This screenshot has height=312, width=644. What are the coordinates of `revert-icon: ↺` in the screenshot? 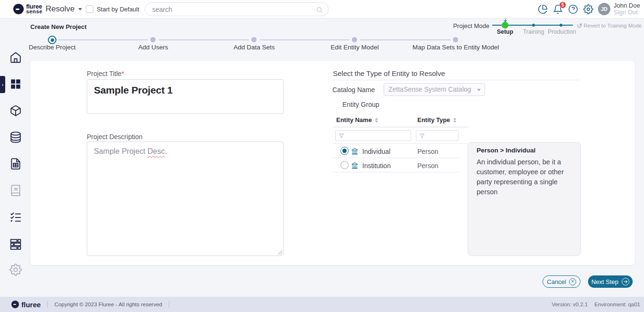 It's located at (580, 26).